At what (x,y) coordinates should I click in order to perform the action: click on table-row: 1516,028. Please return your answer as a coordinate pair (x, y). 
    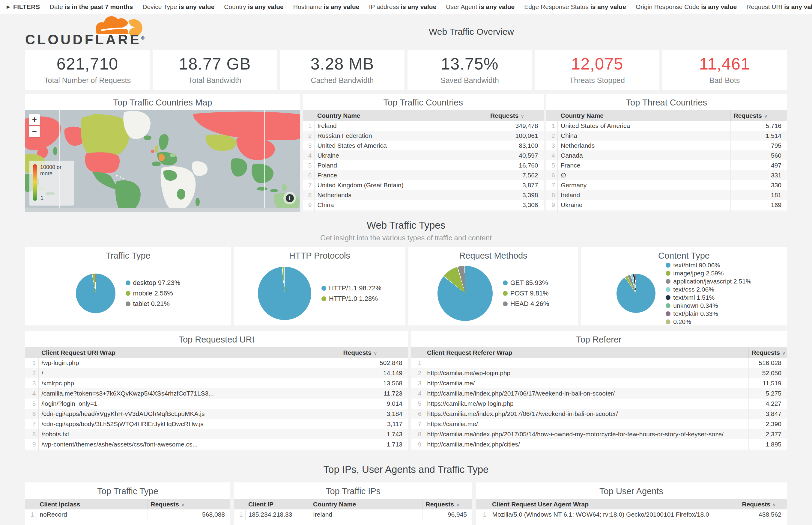
    Looking at the image, I should click on (599, 363).